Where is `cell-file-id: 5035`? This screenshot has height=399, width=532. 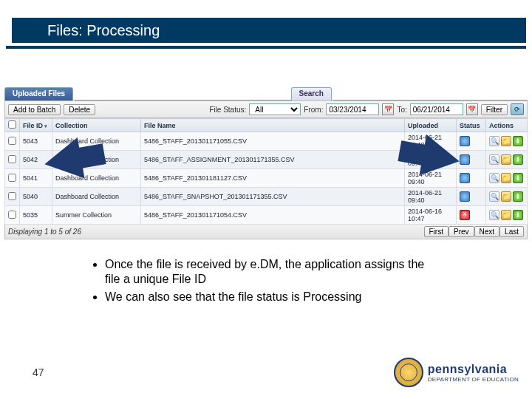
cell-file-id: 5035 is located at coordinates (36, 216).